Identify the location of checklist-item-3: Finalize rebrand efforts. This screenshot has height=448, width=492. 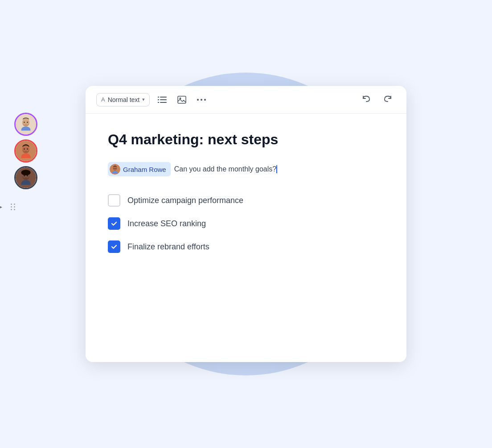
(246, 247).